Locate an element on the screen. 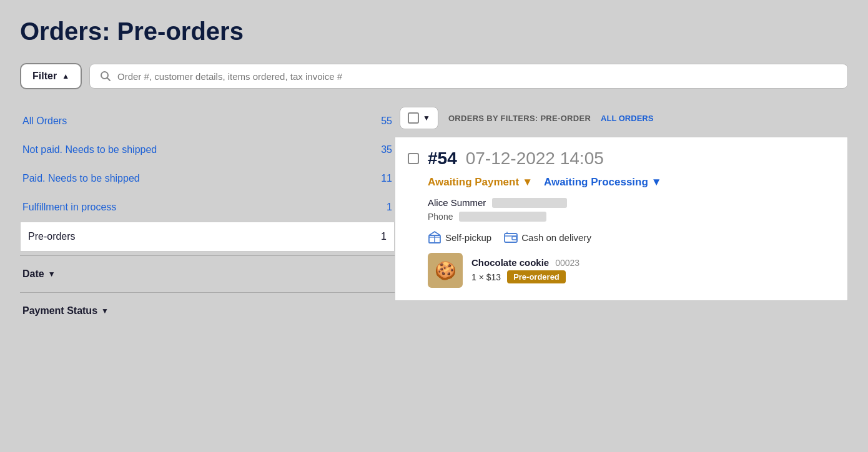 This screenshot has height=452, width=868. item-emoji: 🍪 is located at coordinates (446, 271).